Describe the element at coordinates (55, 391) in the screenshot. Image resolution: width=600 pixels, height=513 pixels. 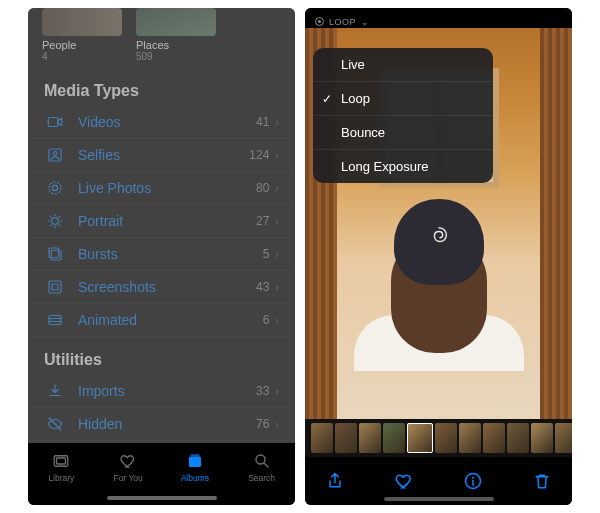
I see `import-icon` at that location.